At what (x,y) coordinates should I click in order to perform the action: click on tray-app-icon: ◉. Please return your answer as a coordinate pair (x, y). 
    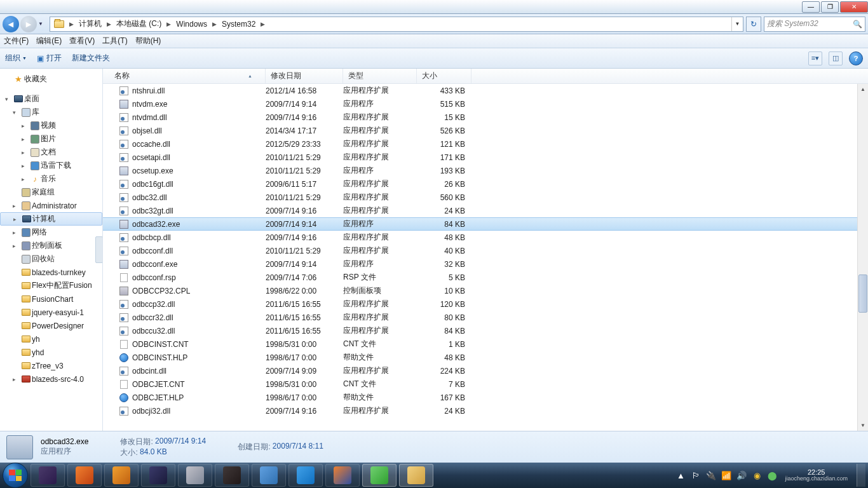
    Looking at the image, I should click on (757, 475).